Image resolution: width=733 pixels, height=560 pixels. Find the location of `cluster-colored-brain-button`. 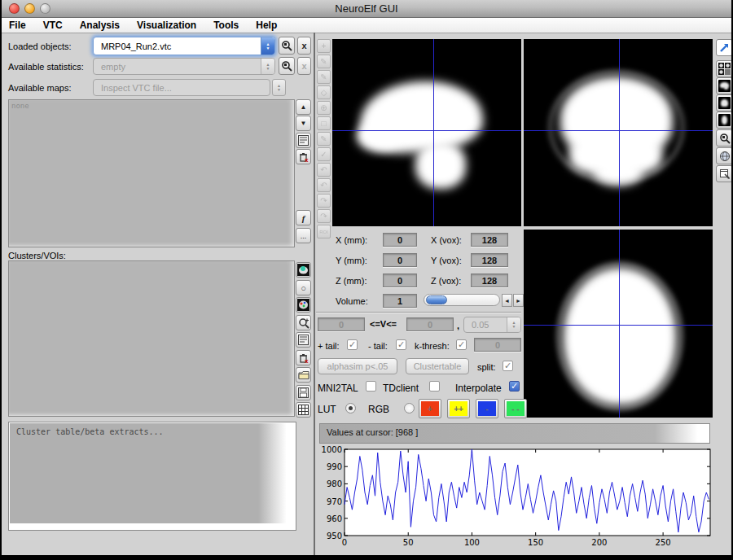

cluster-colored-brain-button is located at coordinates (303, 304).